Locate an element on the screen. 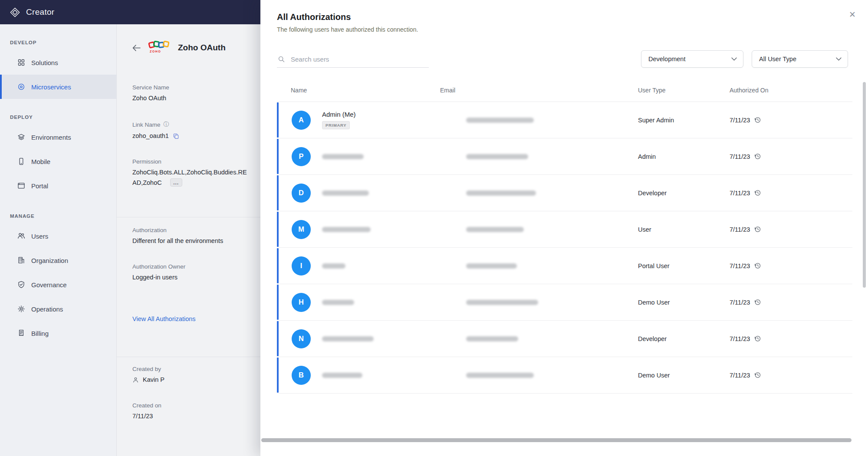 The image size is (868, 456). sidebar-item-solutions: Solutions is located at coordinates (58, 62).